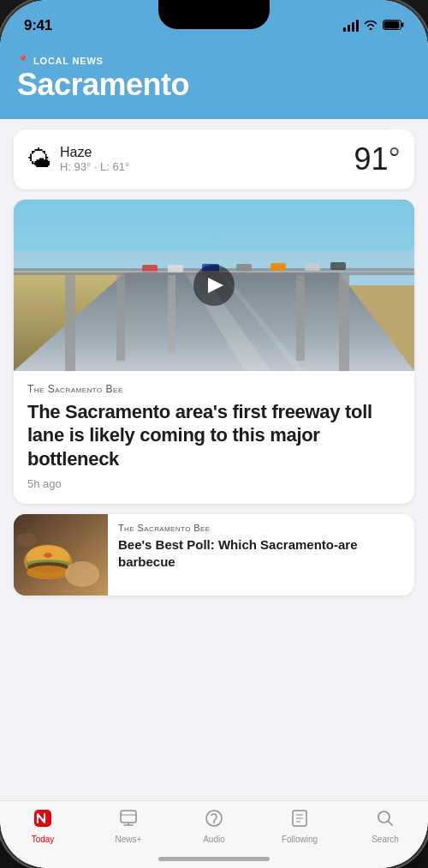 Image resolution: width=428 pixels, height=868 pixels. Describe the element at coordinates (128, 840) in the screenshot. I see `tab-newsplus-label: News+` at that location.